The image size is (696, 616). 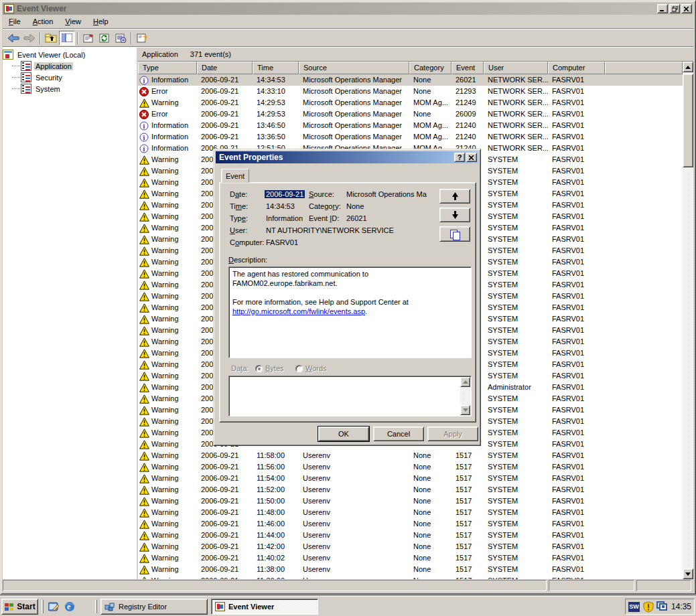 What do you see at coordinates (430, 68) in the screenshot?
I see `column-header-category: Category` at bounding box center [430, 68].